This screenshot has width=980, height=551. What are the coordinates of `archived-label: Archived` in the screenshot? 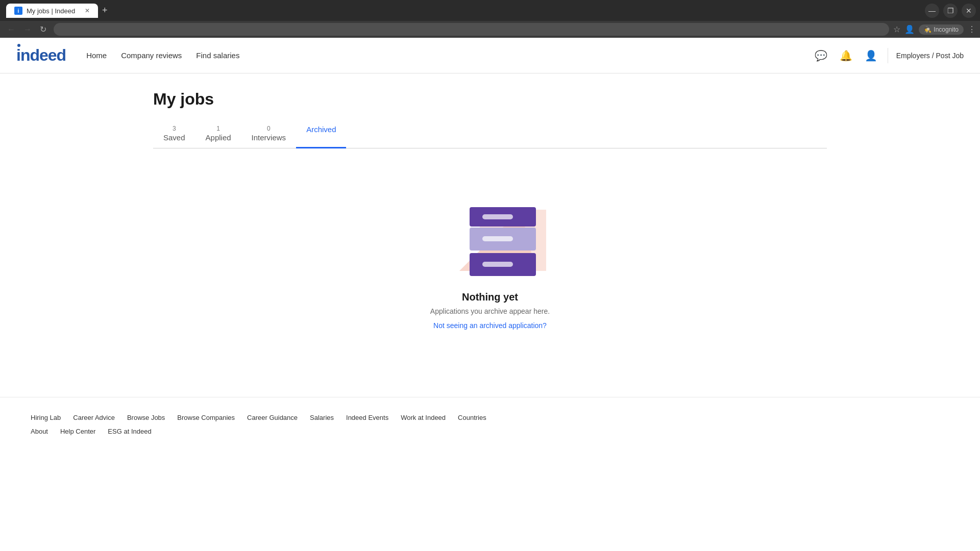 It's located at (321, 130).